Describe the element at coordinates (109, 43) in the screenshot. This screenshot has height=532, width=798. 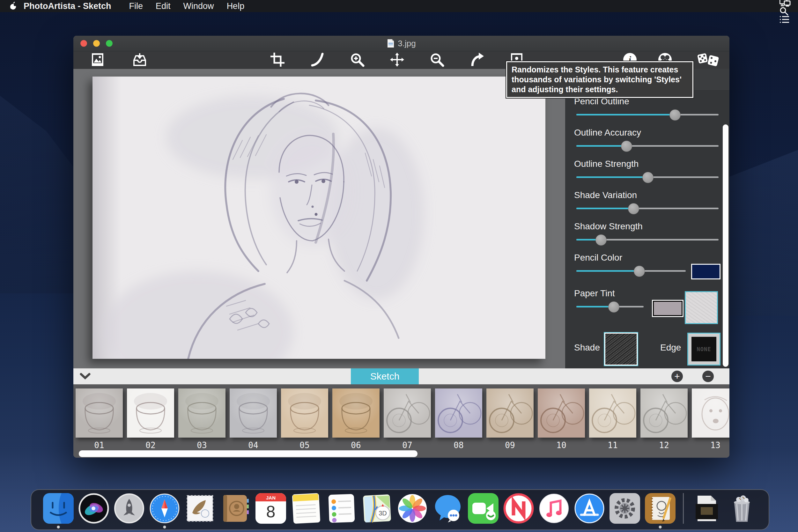
I see `zoom-button` at that location.